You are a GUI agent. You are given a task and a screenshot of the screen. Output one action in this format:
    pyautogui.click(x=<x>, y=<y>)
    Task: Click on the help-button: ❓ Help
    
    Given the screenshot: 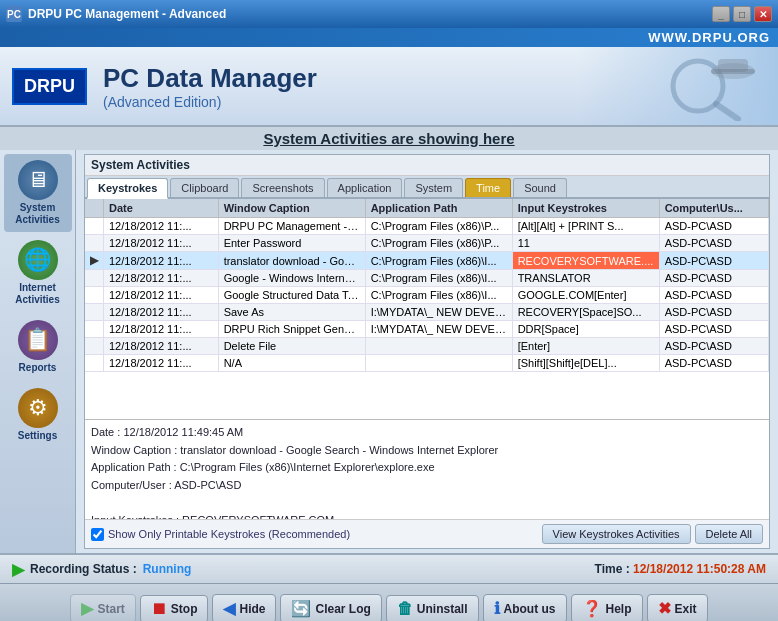 What is the action you would take?
    pyautogui.click(x=607, y=608)
    